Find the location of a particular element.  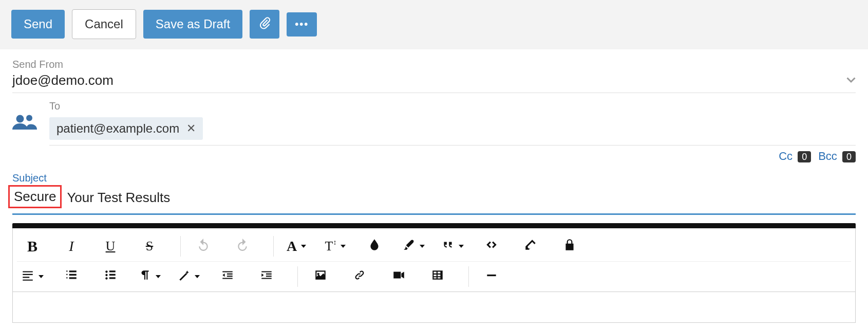

eraser-icon is located at coordinates (531, 246).